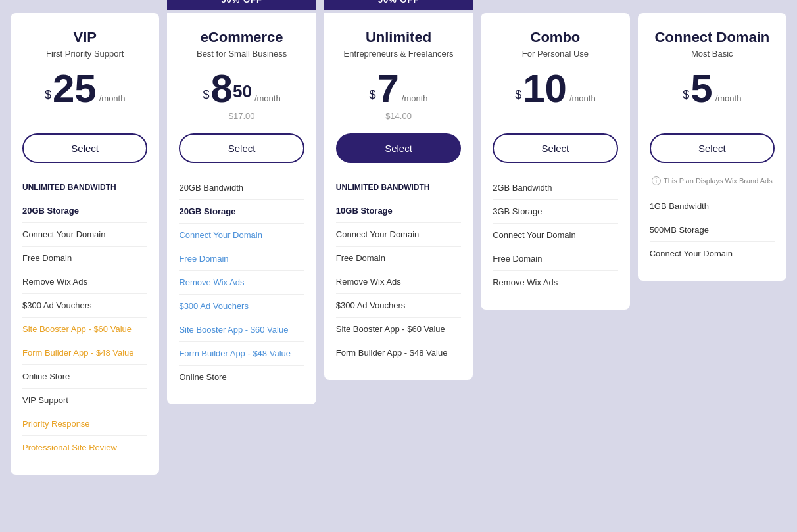 Image resolution: width=797 pixels, height=532 pixels. I want to click on price-period-unlimited: /month, so click(415, 99).